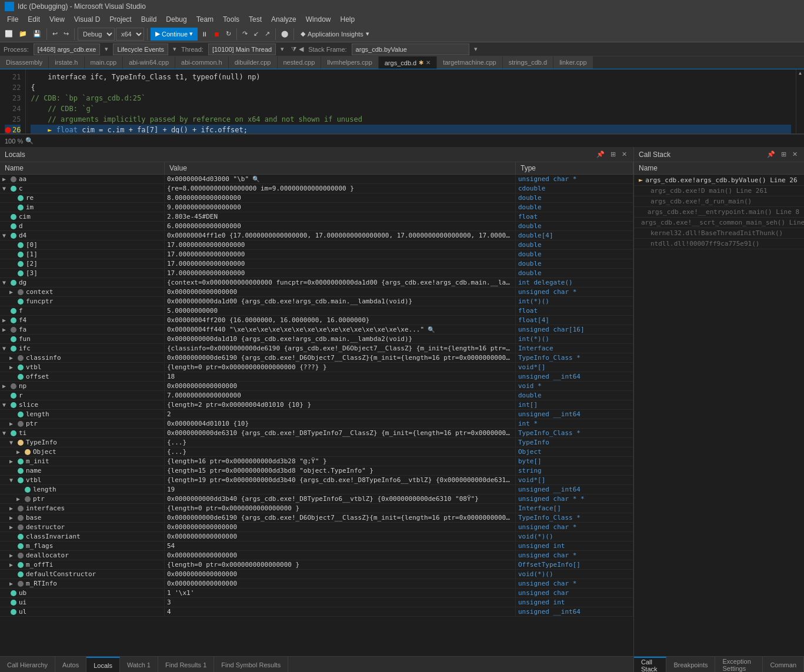  Describe the element at coordinates (319, 19) in the screenshot. I see `menu-window: Window` at that location.